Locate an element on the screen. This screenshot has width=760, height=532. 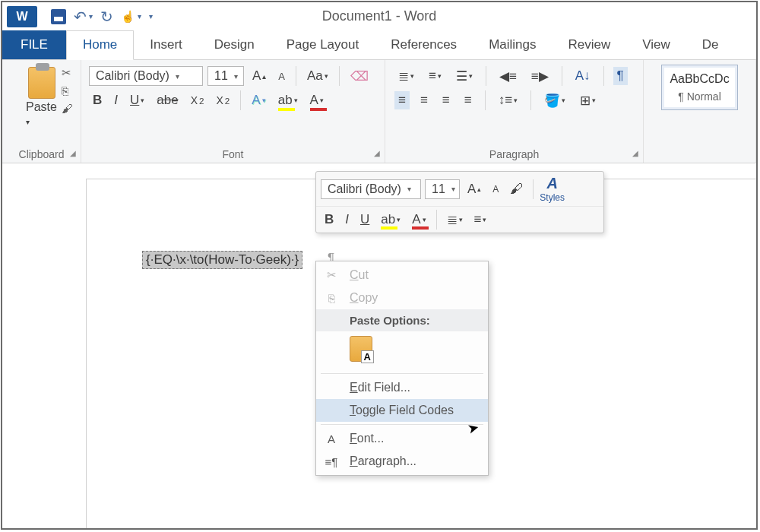
group-font: Calibri (Body)▾ 11▾ A▴ A Aa▾ ⌫ B I U▾ ab… is located at coordinates (233, 111).